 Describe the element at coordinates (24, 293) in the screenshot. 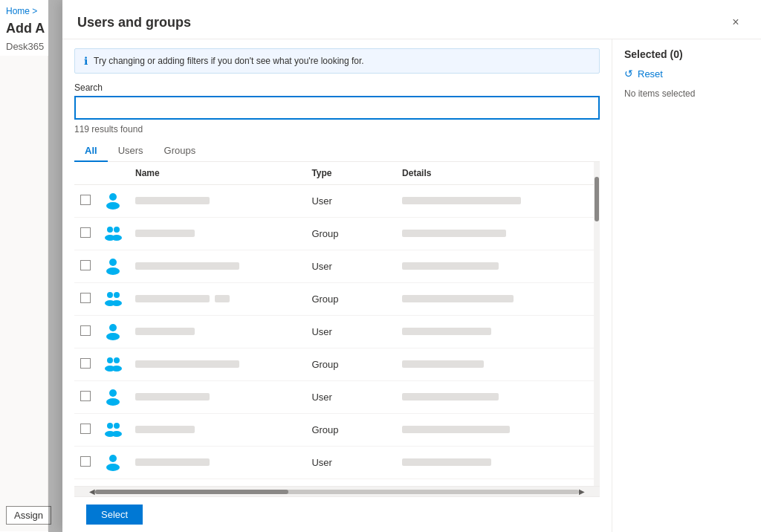

I see `sidebar` at that location.